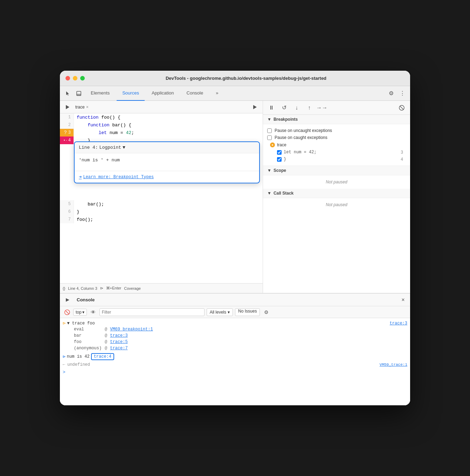 This screenshot has height=476, width=470. Describe the element at coordinates (88, 148) in the screenshot. I see `logpoint-line-label: Line 4:` at that location.